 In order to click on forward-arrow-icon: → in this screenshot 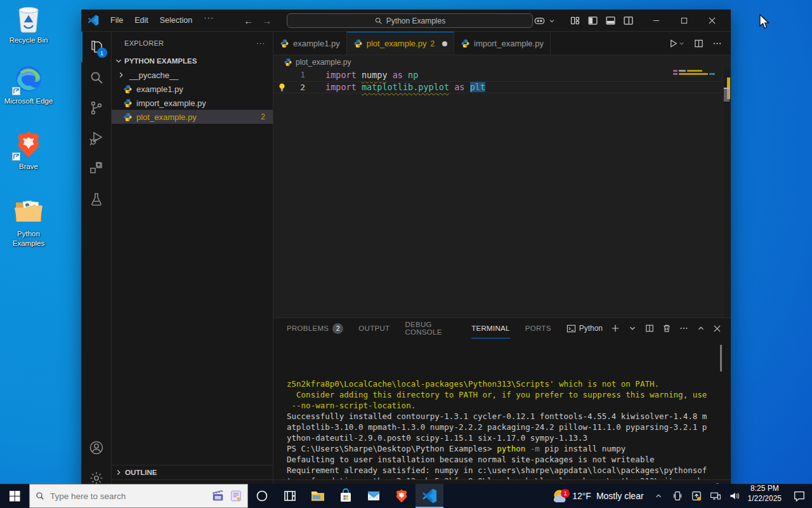, I will do `click(266, 20)`.